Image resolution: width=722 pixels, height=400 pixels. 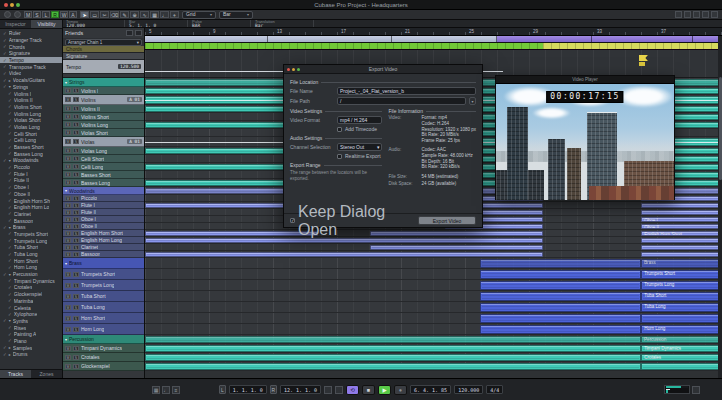 What do you see at coordinates (682, 348) in the screenshot?
I see `midi-event: Timpani Dynamics` at bounding box center [682, 348].